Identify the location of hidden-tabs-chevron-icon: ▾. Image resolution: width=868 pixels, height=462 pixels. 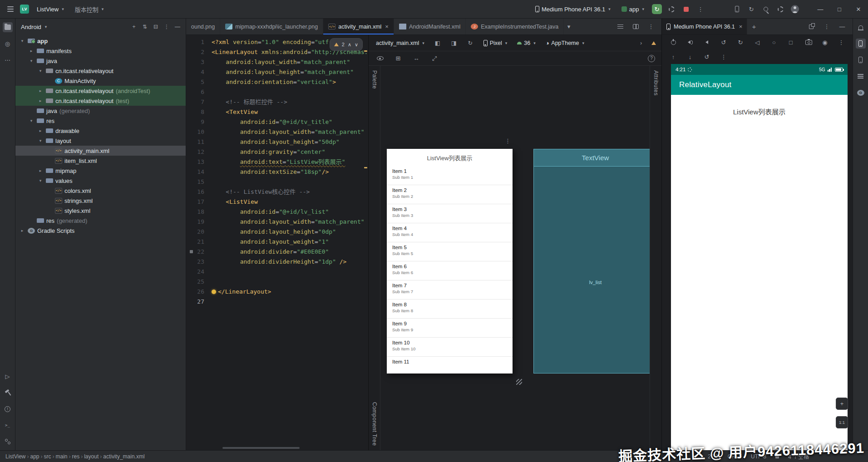
(569, 27).